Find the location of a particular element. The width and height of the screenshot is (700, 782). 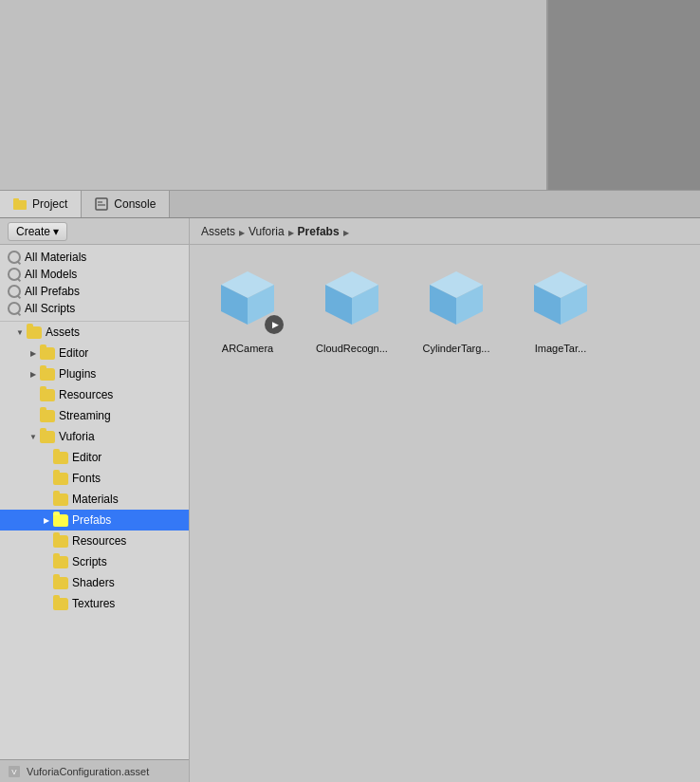

tab-console-label: Console is located at coordinates (135, 204).